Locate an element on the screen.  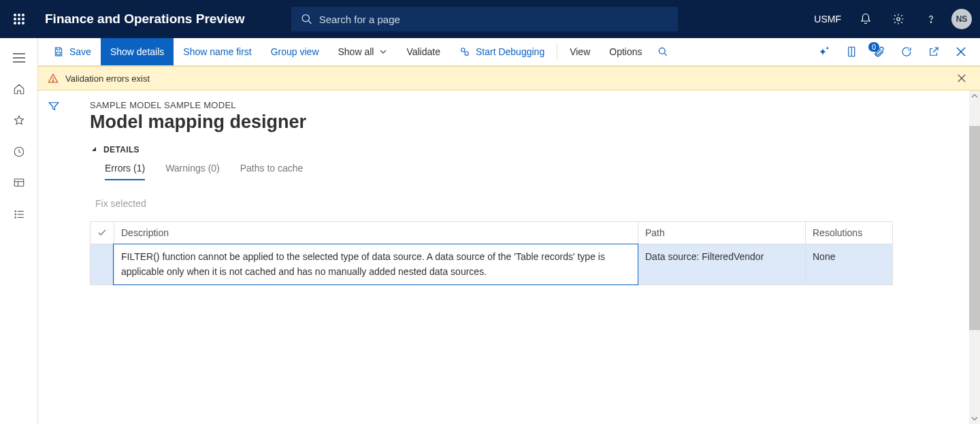
cell-path: Data source: FilteredVendor is located at coordinates (721, 264).